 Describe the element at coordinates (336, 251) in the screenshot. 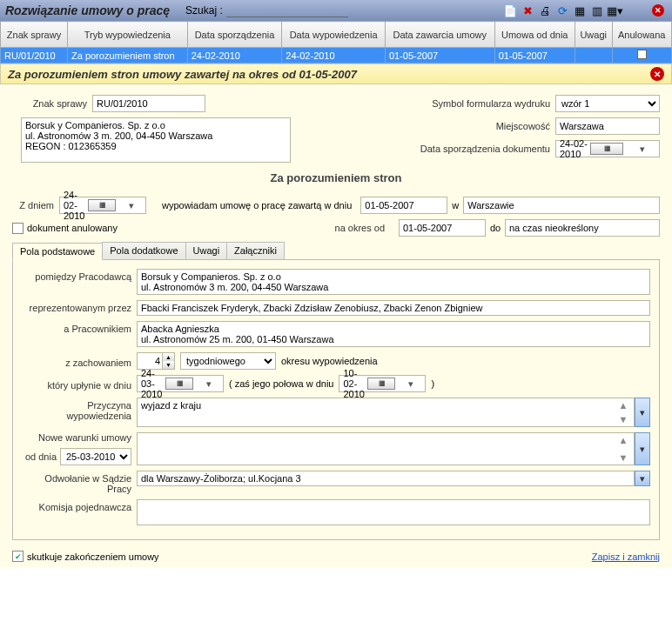

I see `tabs: Pola podstawowe Pola dodatkowe Uwagi Zał…` at that location.